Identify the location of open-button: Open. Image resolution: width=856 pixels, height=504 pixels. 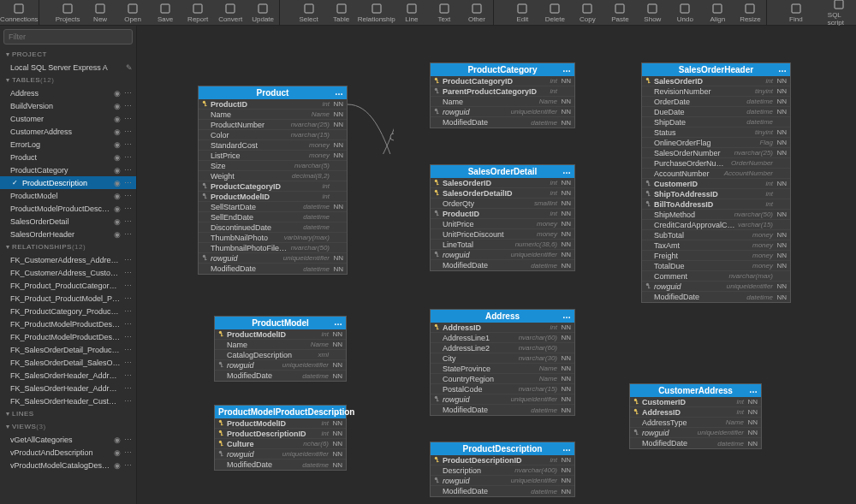
(133, 12).